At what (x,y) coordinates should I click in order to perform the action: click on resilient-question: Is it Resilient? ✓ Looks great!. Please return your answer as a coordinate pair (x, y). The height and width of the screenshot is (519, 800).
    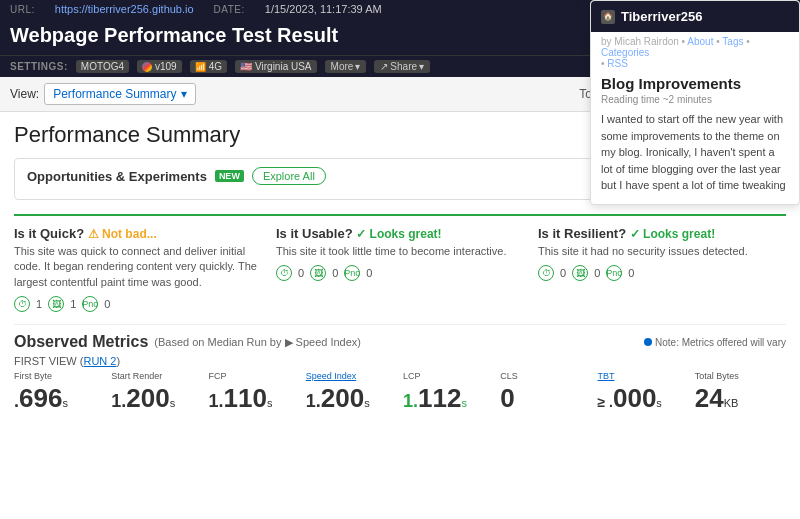
    Looking at the image, I should click on (662, 234).